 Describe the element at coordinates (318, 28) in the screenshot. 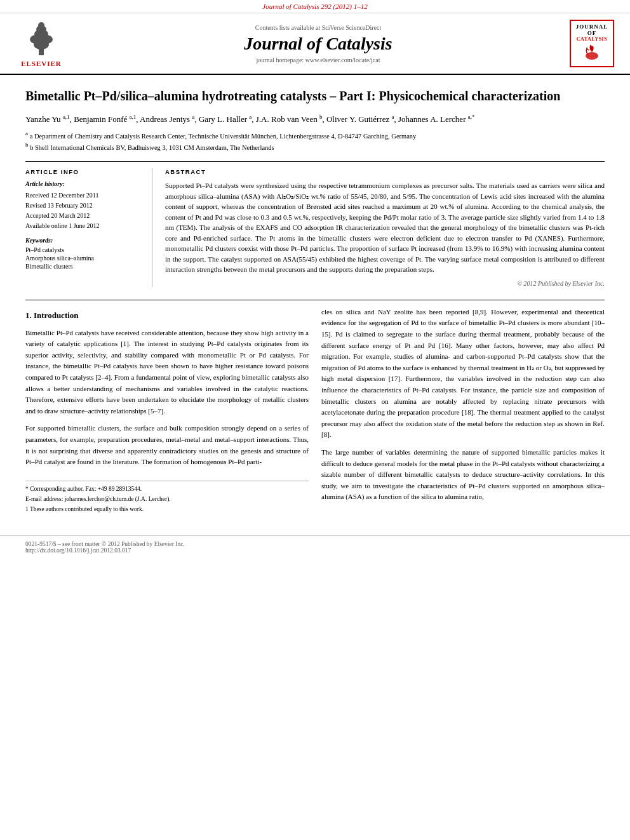

I see `sciverse-line: Contents lists available at SciVerse Sci…` at that location.